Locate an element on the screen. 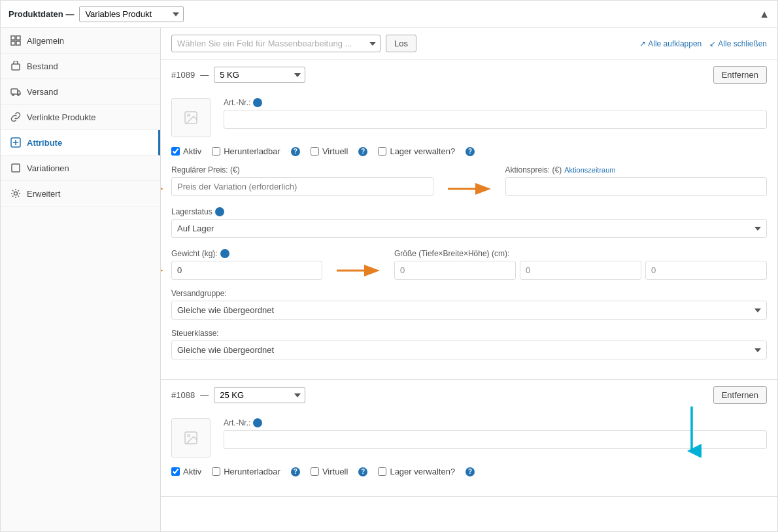 Image resolution: width=778 pixels, height=532 pixels. variation-id-1088: #1088 is located at coordinates (183, 395).